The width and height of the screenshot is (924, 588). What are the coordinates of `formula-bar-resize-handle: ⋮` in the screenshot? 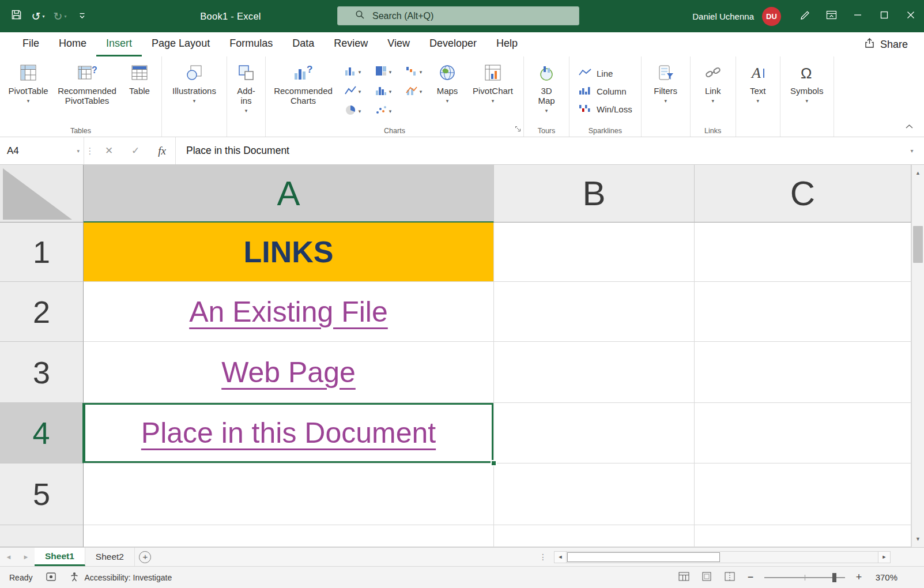 It's located at (90, 151).